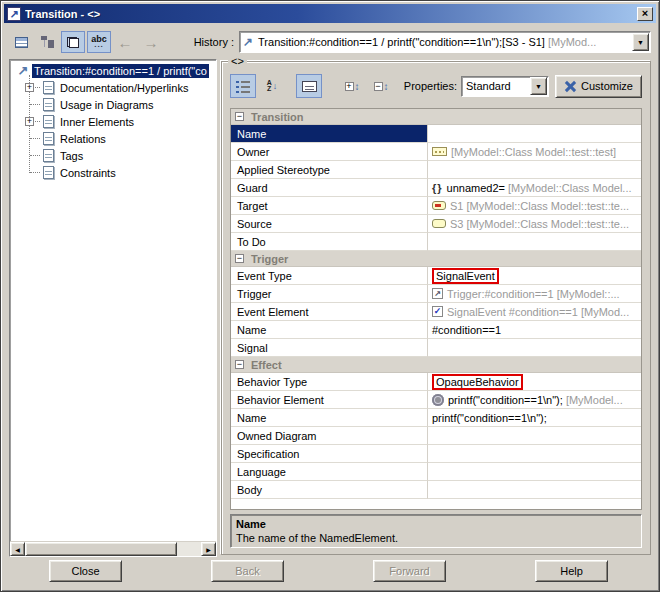 The width and height of the screenshot is (660, 592). I want to click on property-label: Owner, so click(330, 152).